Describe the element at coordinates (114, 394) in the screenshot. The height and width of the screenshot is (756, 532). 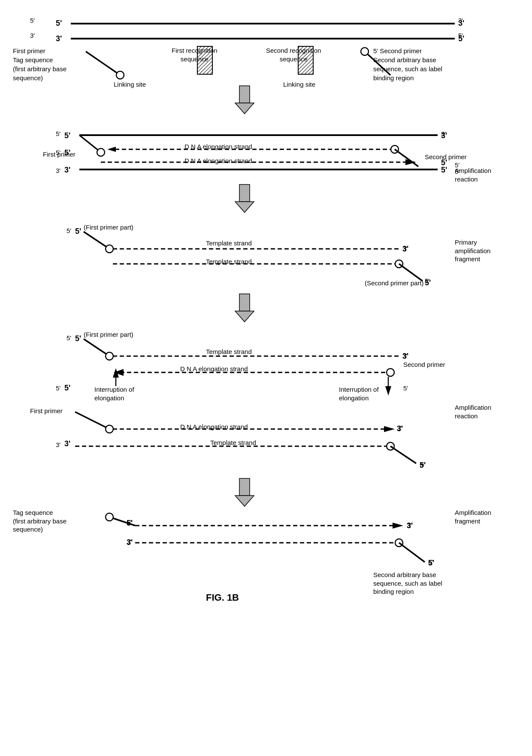
I see `label-interruption-left: Interruption ofelongation` at that location.